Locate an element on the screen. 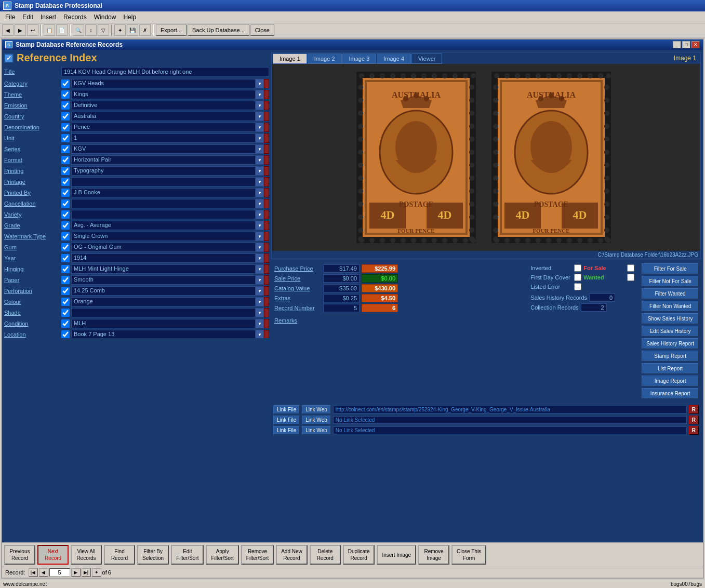 The width and height of the screenshot is (705, 588). checkbox-colour is located at coordinates (65, 302).